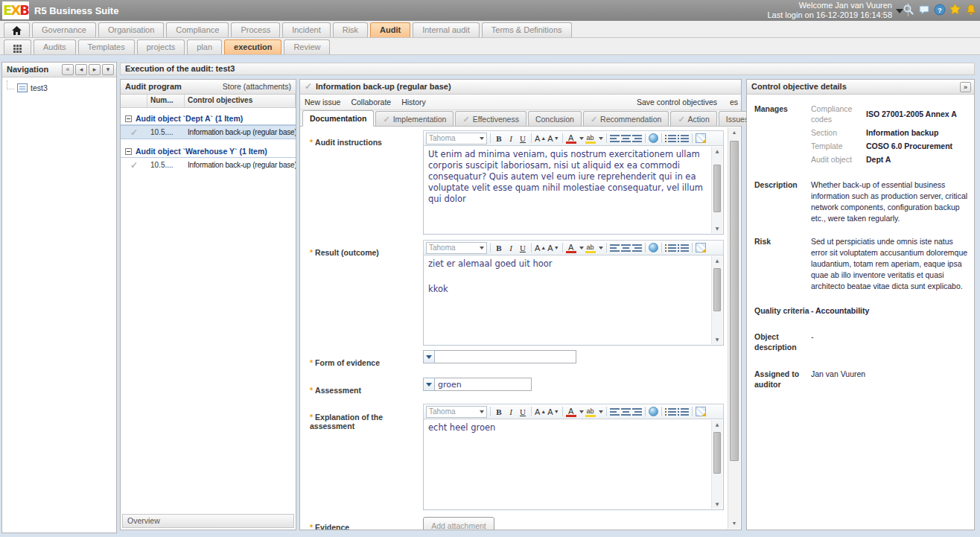 The width and height of the screenshot is (980, 537). What do you see at coordinates (16, 30) in the screenshot?
I see `tab-home` at bounding box center [16, 30].